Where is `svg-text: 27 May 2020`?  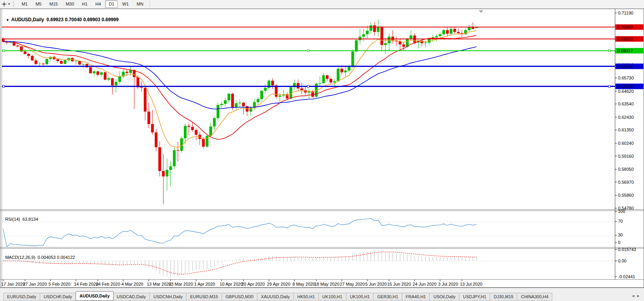 svg-text: 27 May 2020 is located at coordinates (352, 284).